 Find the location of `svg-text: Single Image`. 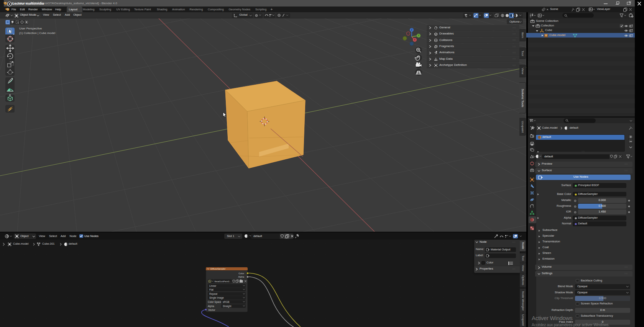

svg-text: Single Image is located at coordinates (217, 298).